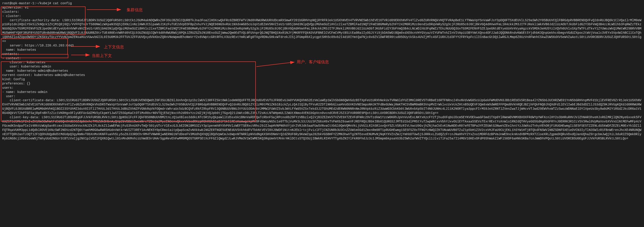 This screenshot has width=644, height=227. I want to click on terminal-line: preferences: {}, so click(322, 84).